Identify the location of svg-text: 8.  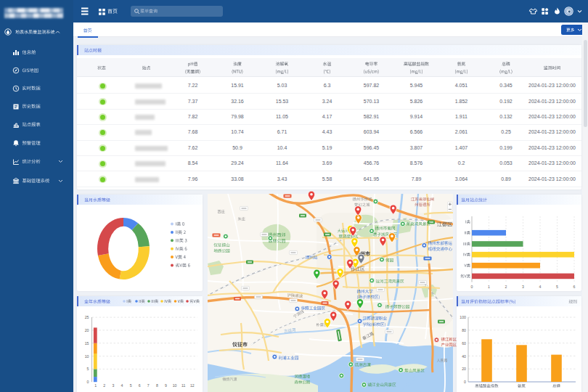
(157, 385).